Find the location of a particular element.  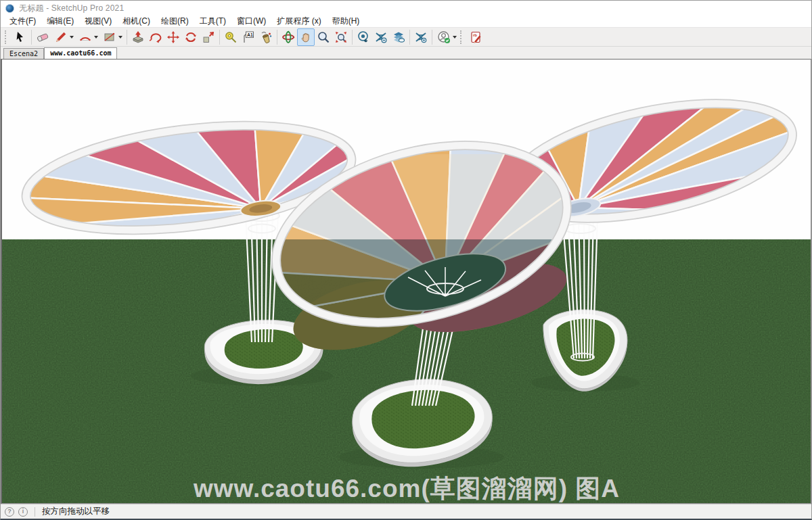

window-title: 无标题 - SketchUp Pro 2021 is located at coordinates (72, 8).